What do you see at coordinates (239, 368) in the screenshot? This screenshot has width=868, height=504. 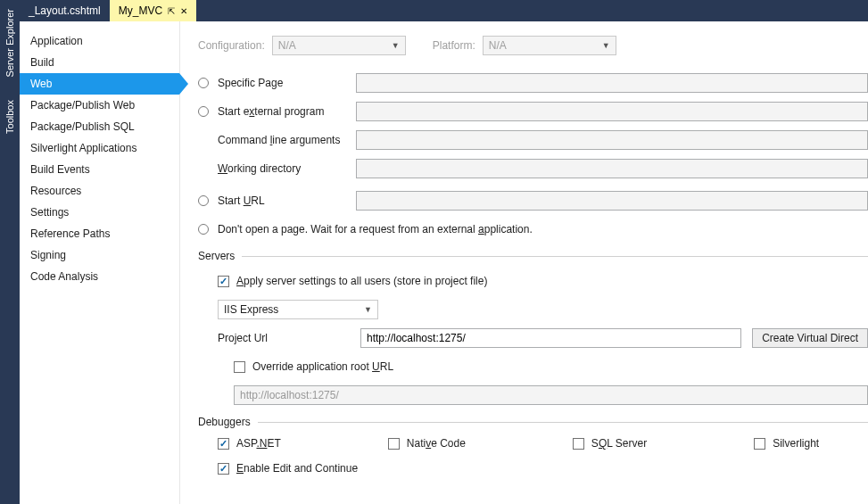 I see `override-root-checkbox` at bounding box center [239, 368].